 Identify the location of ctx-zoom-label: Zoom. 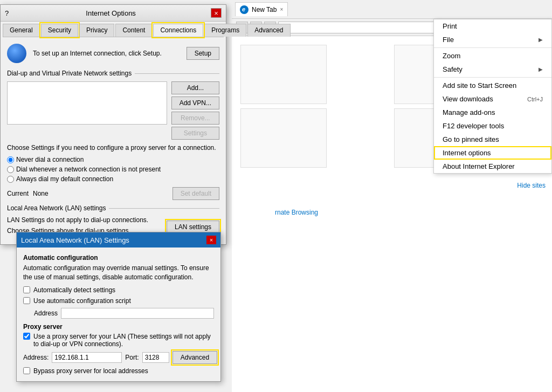
(452, 56).